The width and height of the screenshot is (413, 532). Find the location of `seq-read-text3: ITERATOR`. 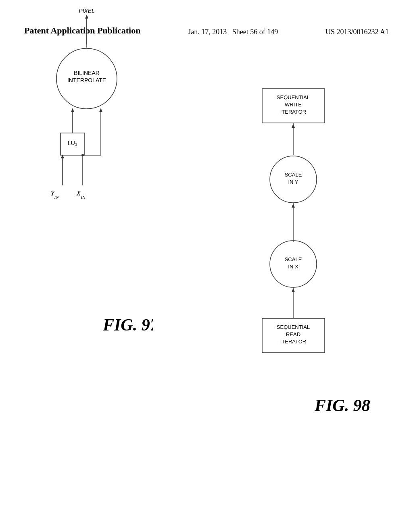

seq-read-text3: ITERATOR is located at coordinates (294, 342).